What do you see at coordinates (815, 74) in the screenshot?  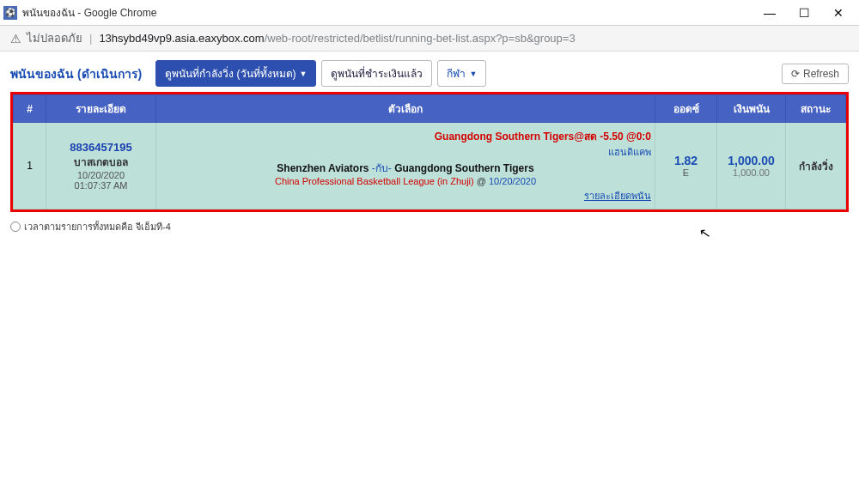 I see `refresh-button: ⟳ Refresh` at bounding box center [815, 74].